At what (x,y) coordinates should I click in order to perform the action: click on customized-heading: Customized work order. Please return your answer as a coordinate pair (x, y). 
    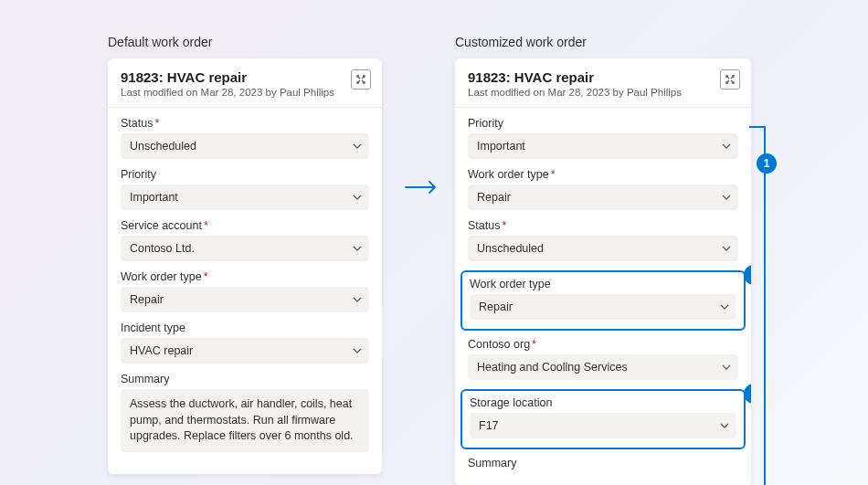
    Looking at the image, I should click on (603, 42).